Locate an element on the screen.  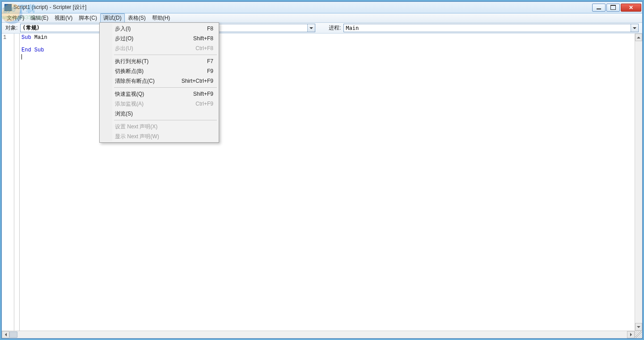
menu-view: 视图(V) is located at coordinates (64, 18).